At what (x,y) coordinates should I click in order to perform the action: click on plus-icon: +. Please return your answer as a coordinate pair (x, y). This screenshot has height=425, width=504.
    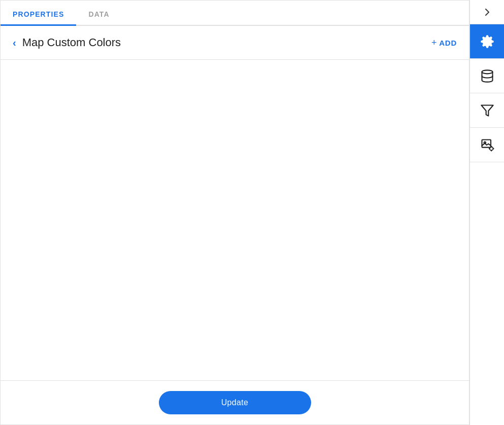
    Looking at the image, I should click on (434, 43).